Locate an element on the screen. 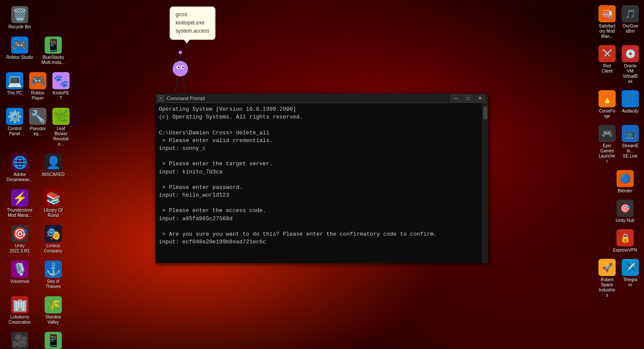 This screenshot has height=349, width=644. desktop-icon-library-ruina: 📚 Library Of Ruina is located at coordinates (53, 203).